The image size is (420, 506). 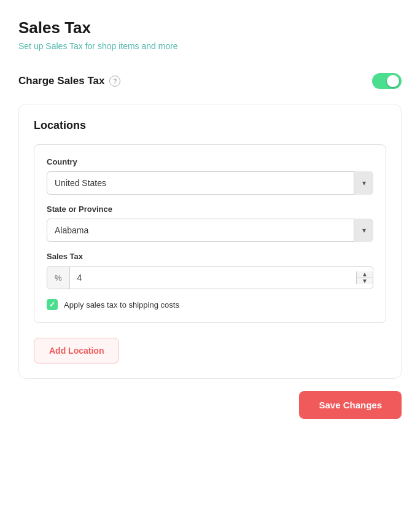 What do you see at coordinates (210, 257) in the screenshot?
I see `sales-tax-label: Sales Tax` at bounding box center [210, 257].